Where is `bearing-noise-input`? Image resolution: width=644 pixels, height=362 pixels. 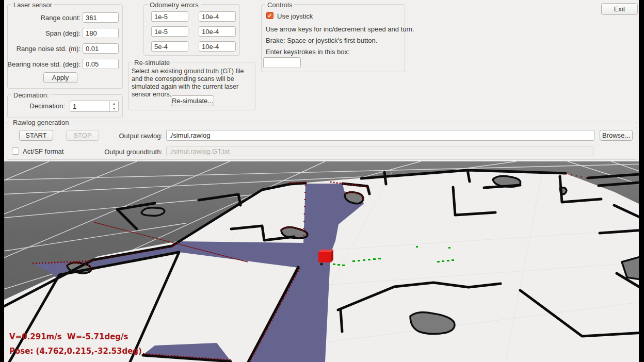
bearing-noise-input is located at coordinates (101, 64).